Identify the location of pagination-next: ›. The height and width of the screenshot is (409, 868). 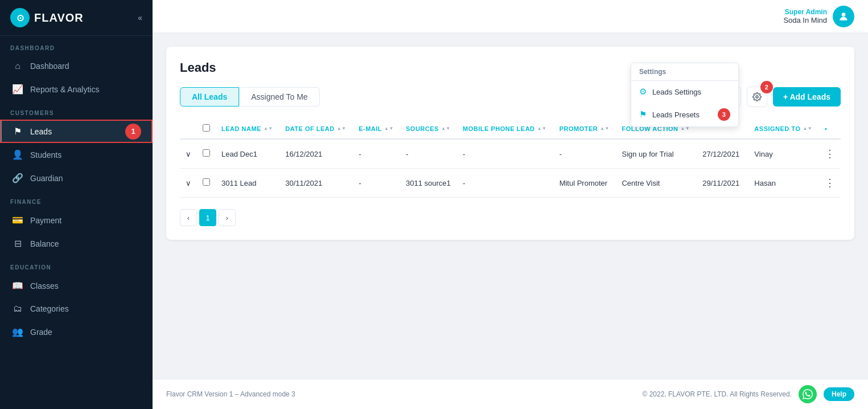
(227, 218).